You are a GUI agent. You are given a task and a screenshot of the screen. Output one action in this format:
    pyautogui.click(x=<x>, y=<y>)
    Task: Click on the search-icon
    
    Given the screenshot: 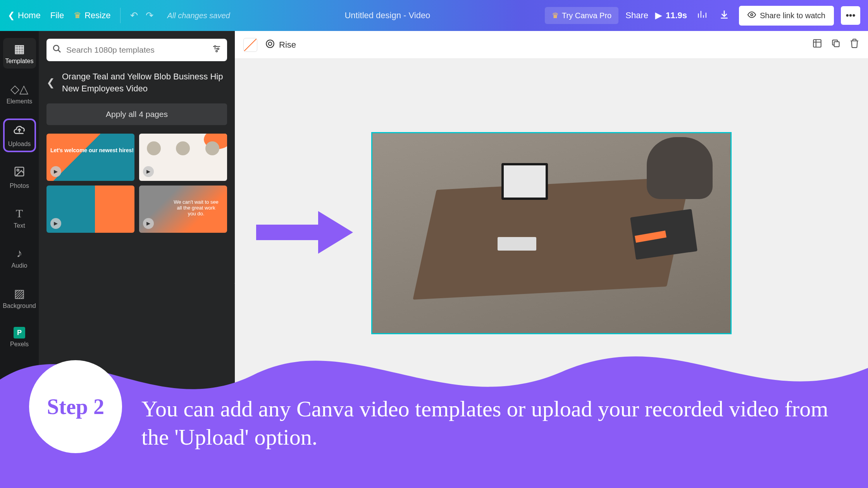 What is the action you would take?
    pyautogui.click(x=57, y=50)
    